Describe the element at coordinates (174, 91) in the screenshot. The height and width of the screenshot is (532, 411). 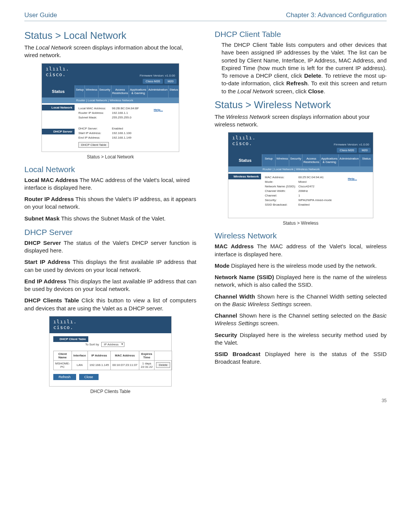
I see `tab-status: Status` at that location.